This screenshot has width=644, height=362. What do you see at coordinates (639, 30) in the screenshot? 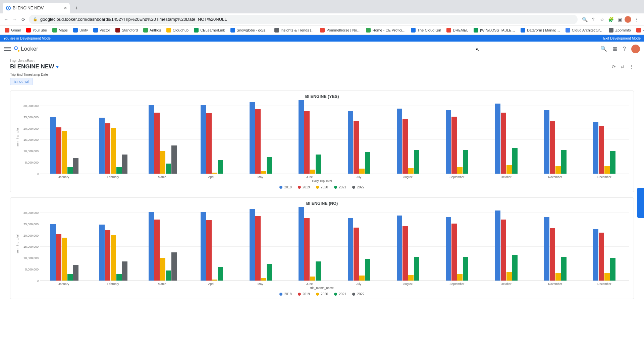
I see `bookmark-item: HallPass - Google…` at bounding box center [639, 30].